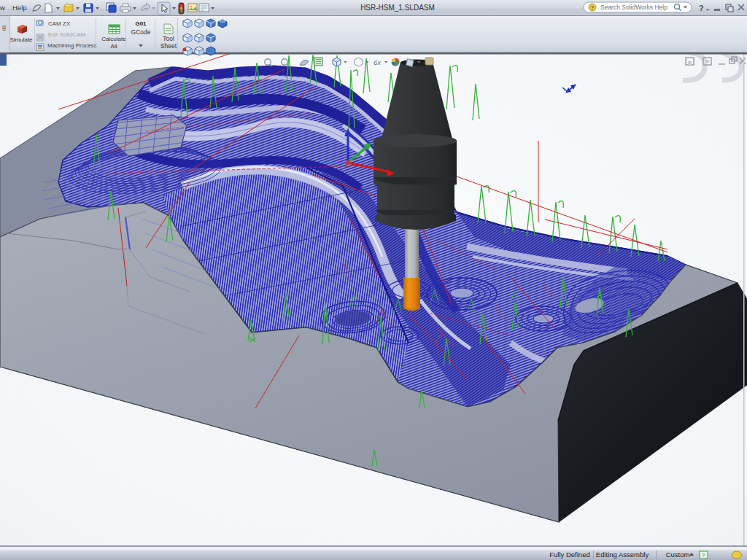  Describe the element at coordinates (3, 7) in the screenshot. I see `svg-text: w` at that location.